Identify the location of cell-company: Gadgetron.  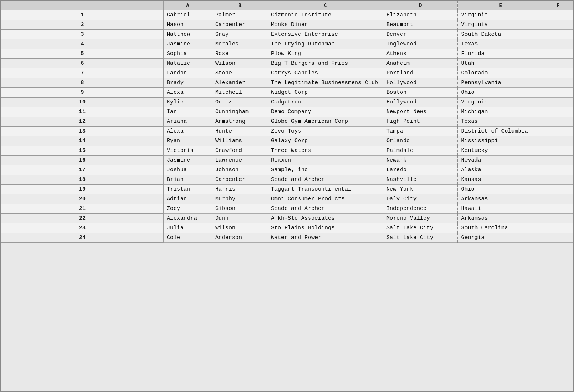
(326, 102).